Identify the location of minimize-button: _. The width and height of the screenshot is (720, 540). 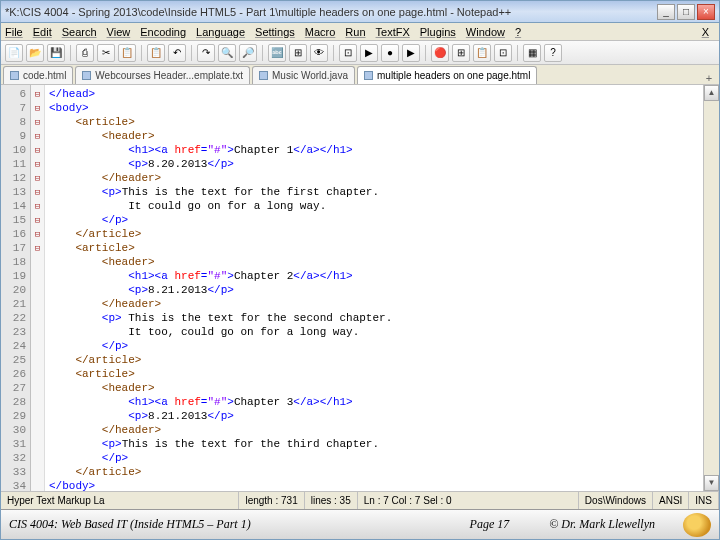
(666, 12).